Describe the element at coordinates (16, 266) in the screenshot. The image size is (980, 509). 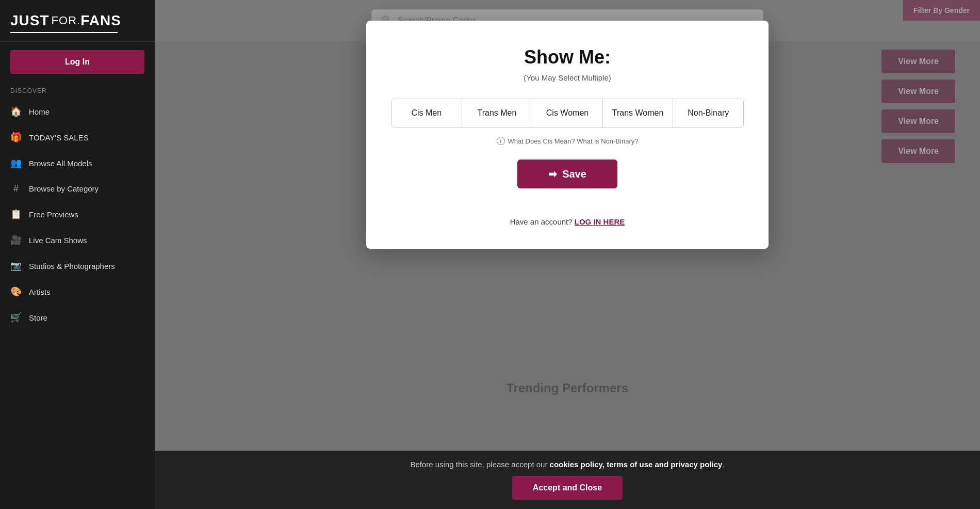
I see `photo-icon: 📷` at that location.